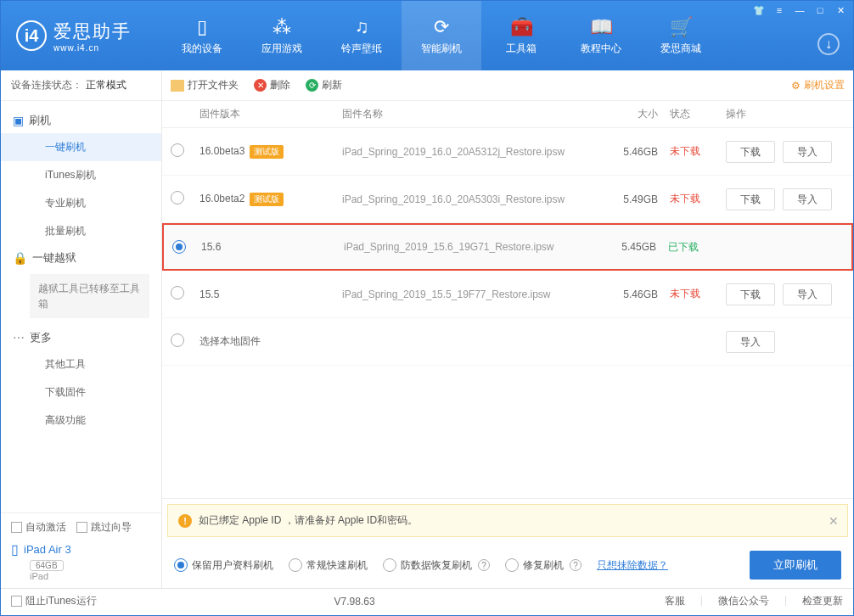 The height and width of the screenshot is (616, 854). What do you see at coordinates (675, 601) in the screenshot?
I see `support-link: 客服` at bounding box center [675, 601].